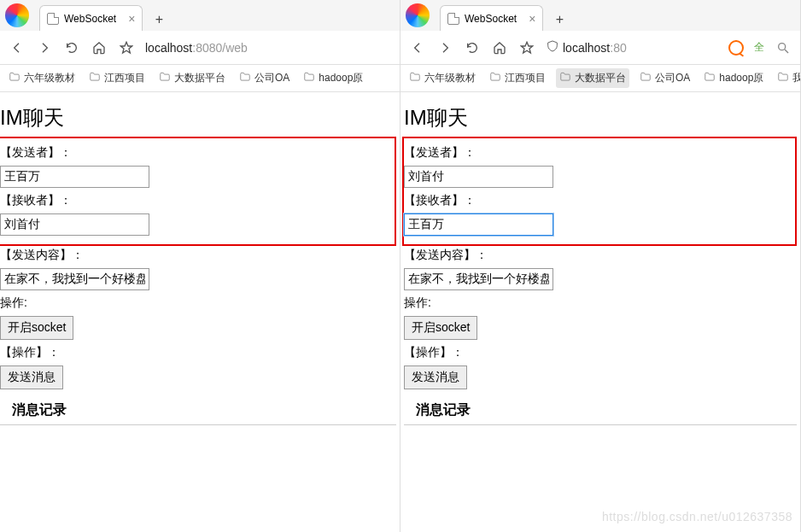 Image resolution: width=801 pixels, height=532 pixels. I want to click on bookmarks-bar: 六年级教材 江西项目 大数据平台 公司OA hadoop原 我的书签, so click(600, 79).